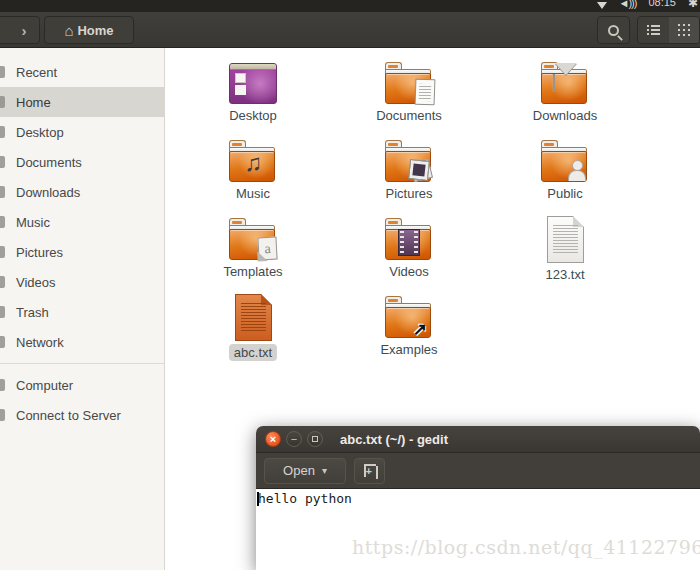 The height and width of the screenshot is (570, 700). I want to click on trash-icon, so click(2, 312).